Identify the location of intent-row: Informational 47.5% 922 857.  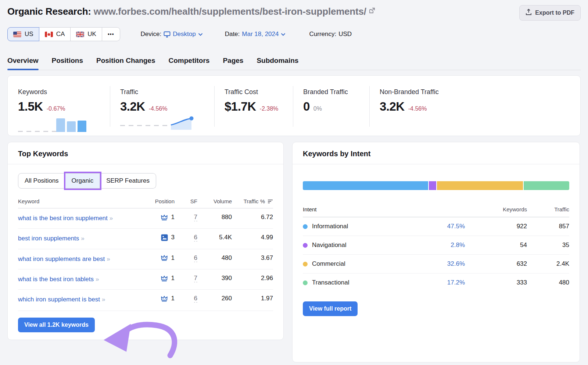
(436, 226).